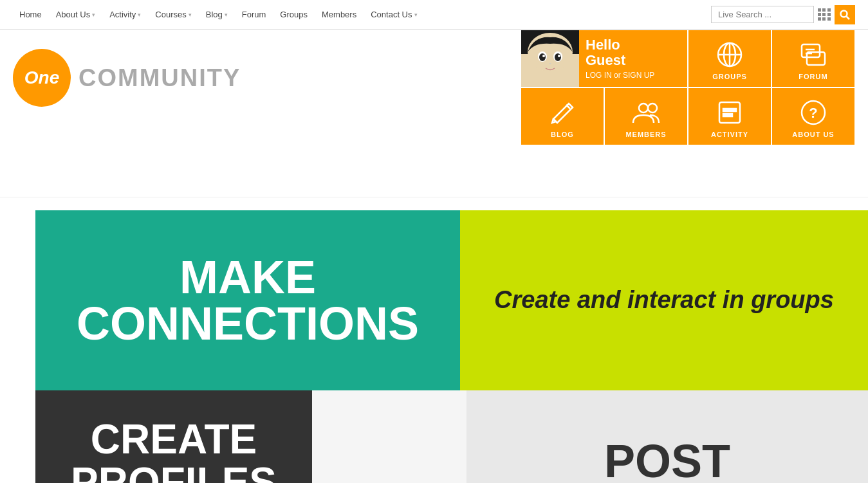  Describe the element at coordinates (389, 437) in the screenshot. I see `hero-white-mid` at that location.